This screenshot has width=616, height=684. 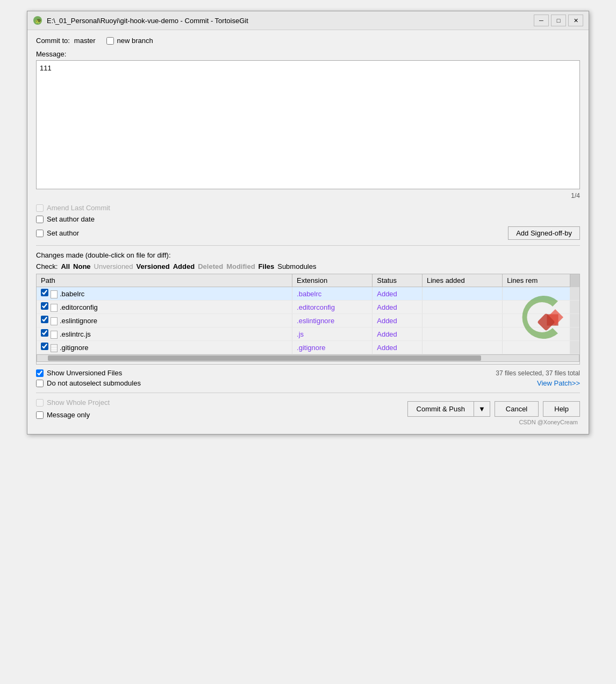 I want to click on show-unversioned-group: Show Unversioned Files, so click(x=79, y=373).